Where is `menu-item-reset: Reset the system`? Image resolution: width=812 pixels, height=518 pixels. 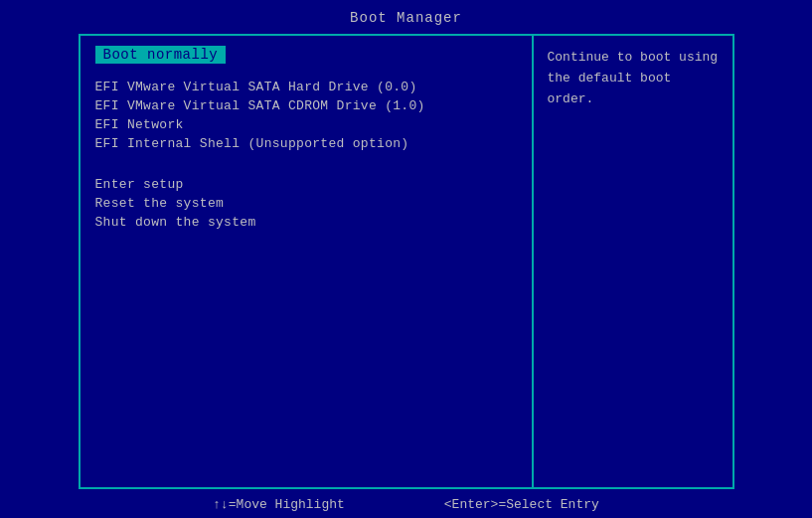
menu-item-reset: Reset the system is located at coordinates (306, 203).